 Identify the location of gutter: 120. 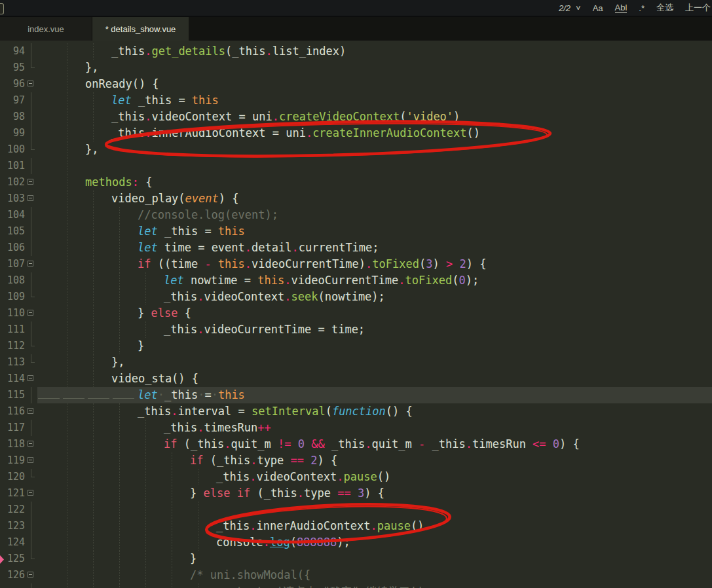
(18, 477).